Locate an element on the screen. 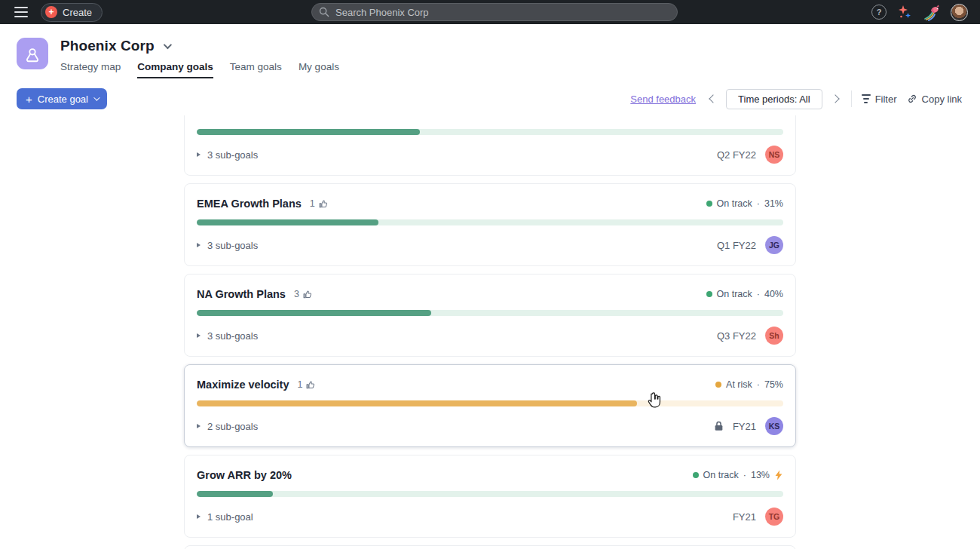  ai-sparkles-icon is located at coordinates (905, 12).